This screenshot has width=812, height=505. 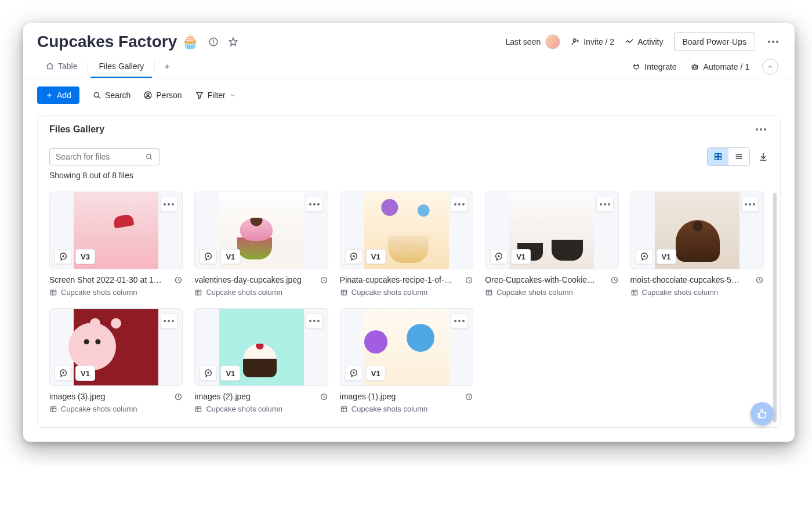 What do you see at coordinates (599, 42) in the screenshot?
I see `invite-label: Invite / 2` at bounding box center [599, 42].